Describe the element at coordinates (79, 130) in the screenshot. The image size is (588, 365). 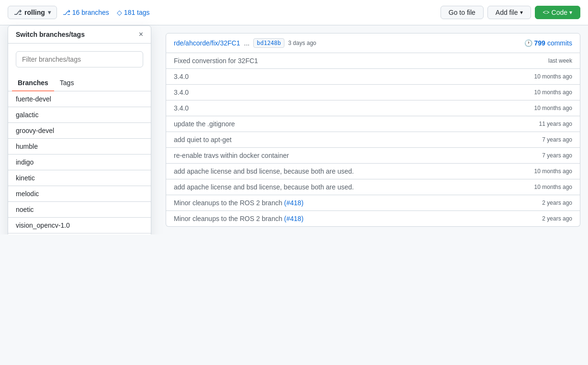
I see `branch-dropdown-panel: Switch branches/tags × Branches Tags fue…` at that location.